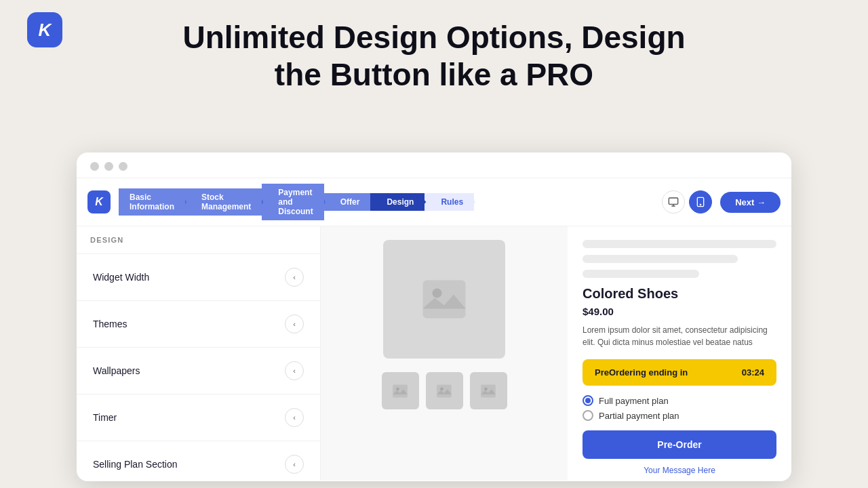 This screenshot has width=868, height=488. Describe the element at coordinates (673, 202) in the screenshot. I see `desktop-view-button` at that location.